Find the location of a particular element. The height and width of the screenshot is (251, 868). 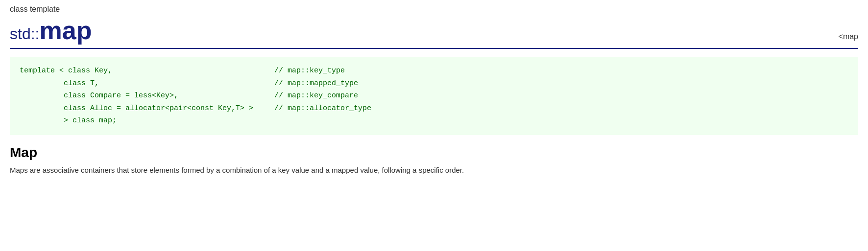

code-left-1: template < class Key, is located at coordinates (147, 71).